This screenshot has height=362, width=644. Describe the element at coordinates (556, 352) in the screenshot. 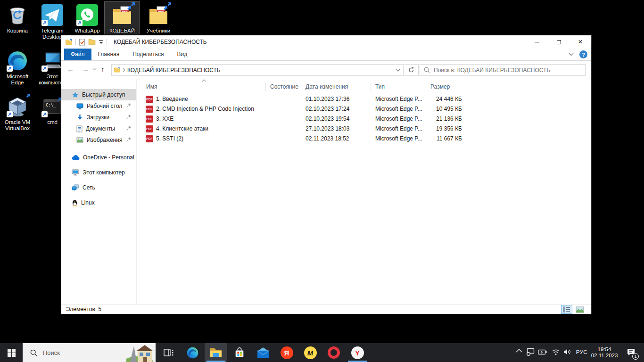

I see `wifi-icon` at that location.